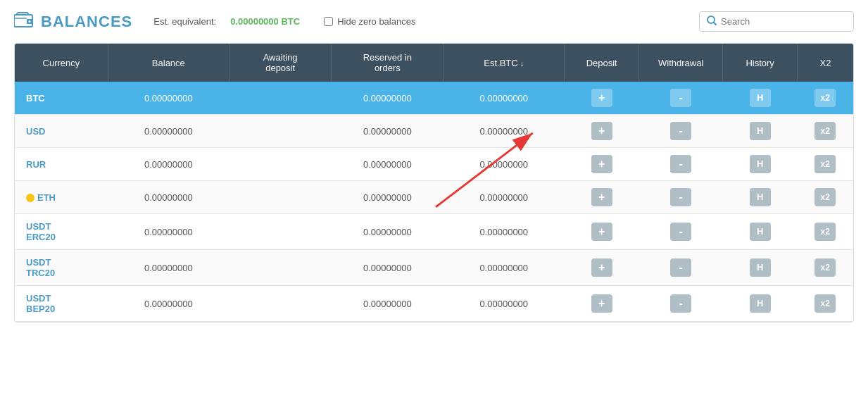 The height and width of the screenshot is (412, 868). What do you see at coordinates (61, 304) in the screenshot?
I see `cell-currency: USDTBEP20` at bounding box center [61, 304].